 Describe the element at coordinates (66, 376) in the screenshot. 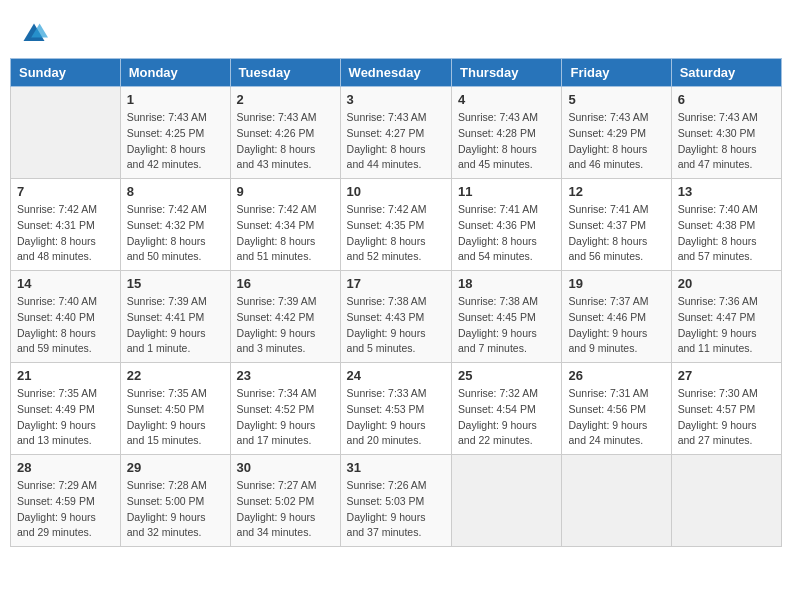

I see `day-number: 21` at that location.